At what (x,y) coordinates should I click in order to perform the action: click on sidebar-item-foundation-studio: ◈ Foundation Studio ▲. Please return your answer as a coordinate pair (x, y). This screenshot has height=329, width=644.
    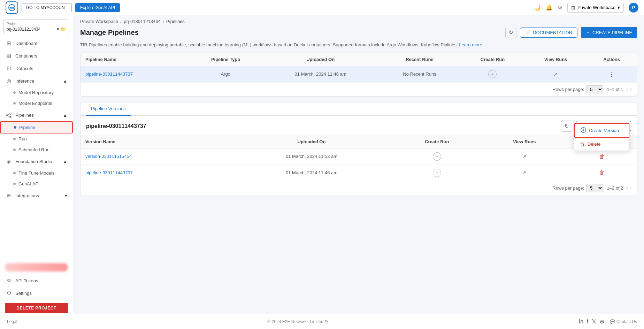
    Looking at the image, I should click on (36, 161).